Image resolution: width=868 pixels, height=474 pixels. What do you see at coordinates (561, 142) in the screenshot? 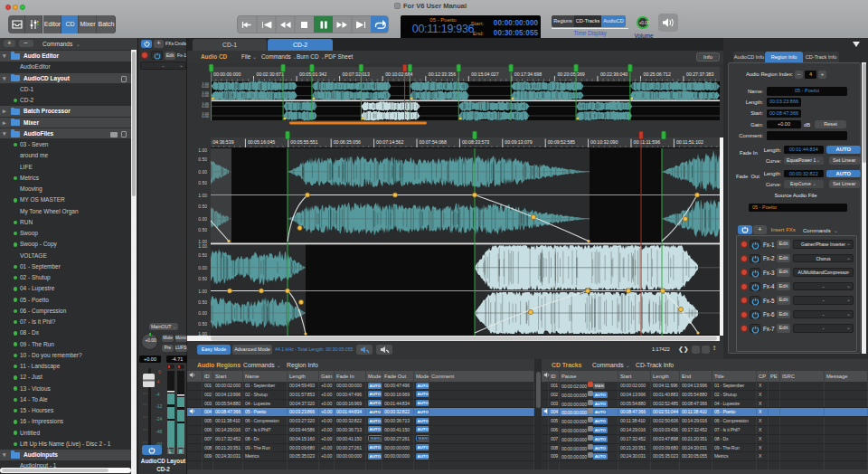
I see `svg-text: 00:09:52:585` at bounding box center [561, 142].